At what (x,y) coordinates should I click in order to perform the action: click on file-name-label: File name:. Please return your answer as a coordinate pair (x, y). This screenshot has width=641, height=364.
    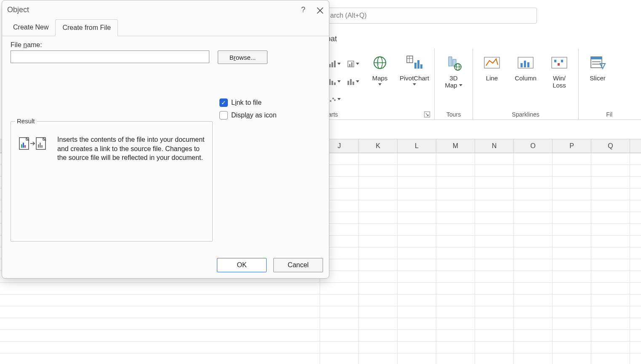
    Looking at the image, I should click on (166, 45).